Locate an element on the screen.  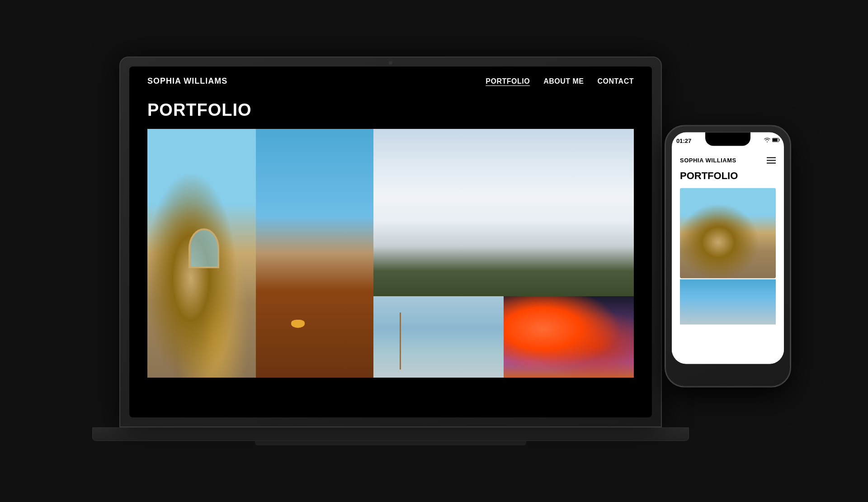
nav-contact: CONTACT is located at coordinates (616, 81).